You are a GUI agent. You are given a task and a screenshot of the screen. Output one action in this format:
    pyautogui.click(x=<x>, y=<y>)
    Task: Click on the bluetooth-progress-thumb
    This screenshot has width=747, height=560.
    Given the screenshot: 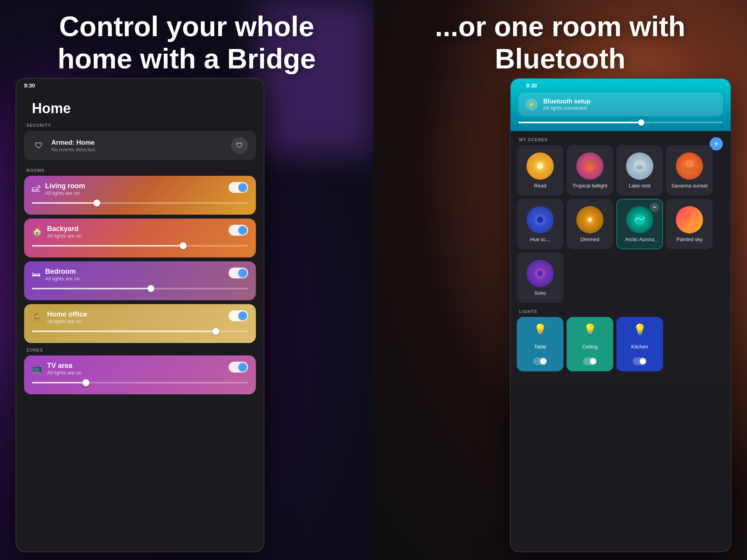 What is the action you would take?
    pyautogui.click(x=641, y=122)
    